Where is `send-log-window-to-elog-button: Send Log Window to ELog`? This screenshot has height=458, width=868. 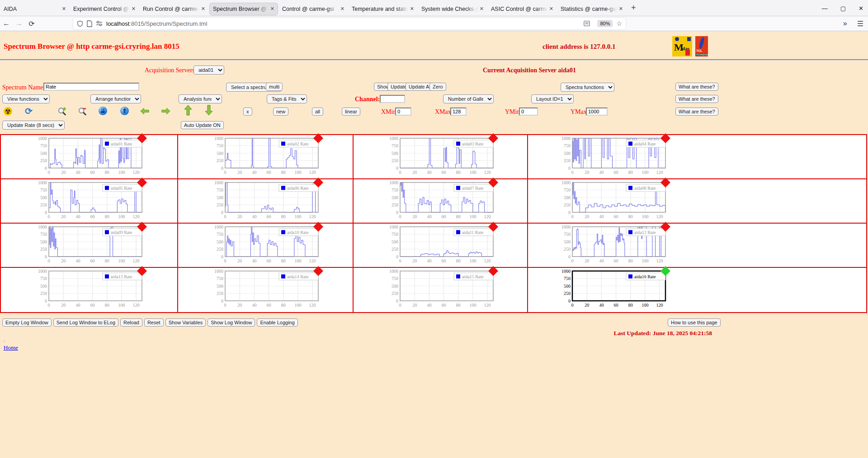 send-log-window-to-elog-button: Send Log Window to ELog is located at coordinates (86, 322).